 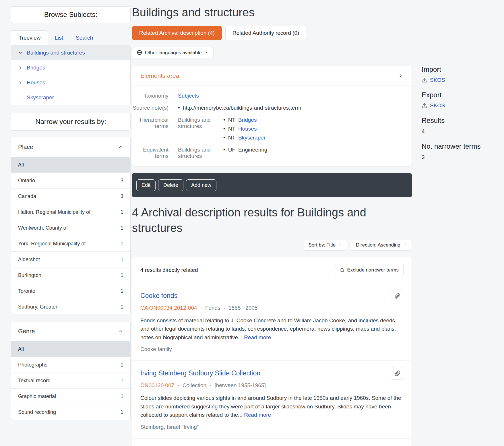 What do you see at coordinates (71, 307) in the screenshot?
I see `facet-item-sudbury-greater: Sudbury, Greater1` at bounding box center [71, 307].